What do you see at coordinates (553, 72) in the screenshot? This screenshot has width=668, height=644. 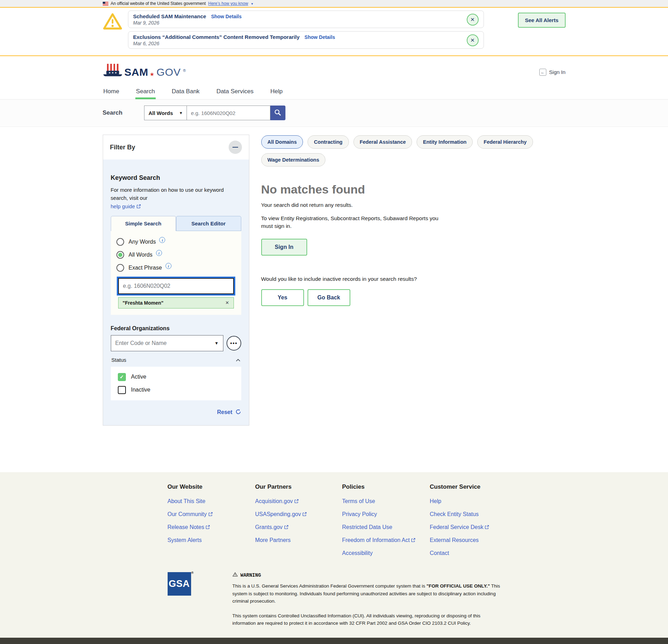 I see `header-sign-in: ← Sign In` at bounding box center [553, 72].